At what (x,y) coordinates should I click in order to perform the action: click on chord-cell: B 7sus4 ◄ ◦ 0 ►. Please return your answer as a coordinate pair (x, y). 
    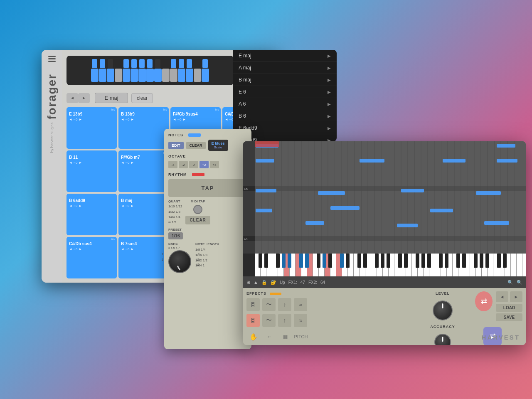
    Looking at the image, I should click on (144, 258).